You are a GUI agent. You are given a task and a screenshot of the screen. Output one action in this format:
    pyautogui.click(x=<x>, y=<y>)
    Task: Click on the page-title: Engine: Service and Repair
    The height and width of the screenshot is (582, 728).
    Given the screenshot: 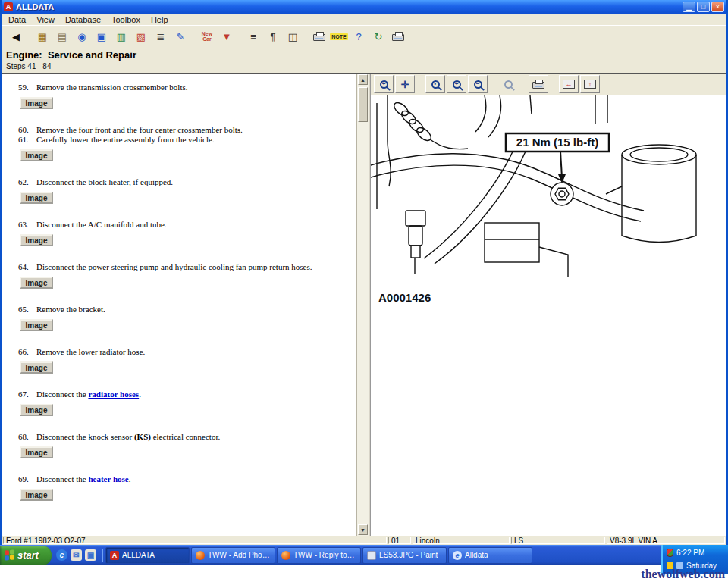 What is the action you would take?
    pyautogui.click(x=364, y=55)
    